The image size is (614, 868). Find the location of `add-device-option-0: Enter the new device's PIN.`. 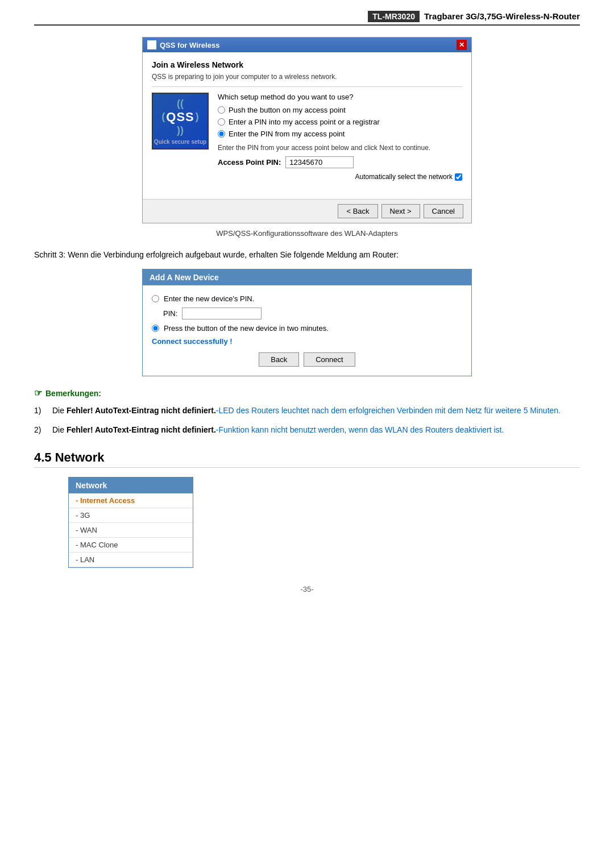

add-device-option-0: Enter the new device's PIN. is located at coordinates (307, 299).